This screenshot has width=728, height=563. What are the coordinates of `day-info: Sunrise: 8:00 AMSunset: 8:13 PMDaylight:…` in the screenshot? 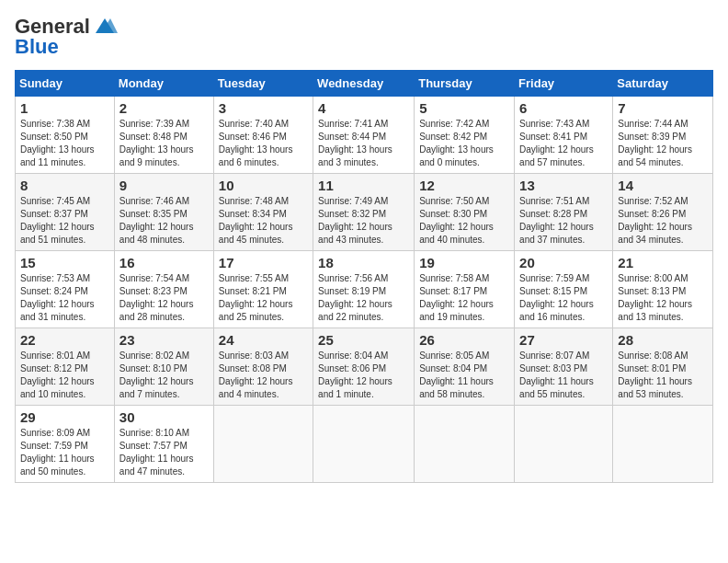 It's located at (663, 298).